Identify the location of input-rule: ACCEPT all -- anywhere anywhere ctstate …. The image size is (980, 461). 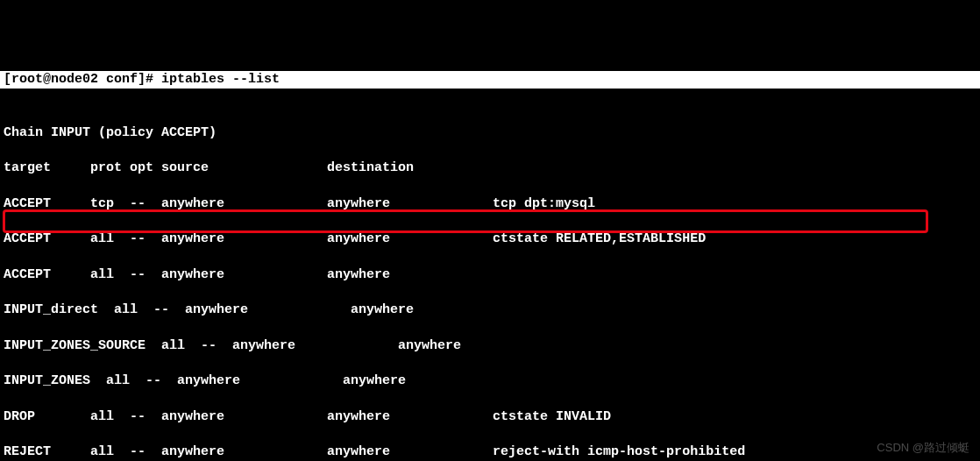
(490, 239).